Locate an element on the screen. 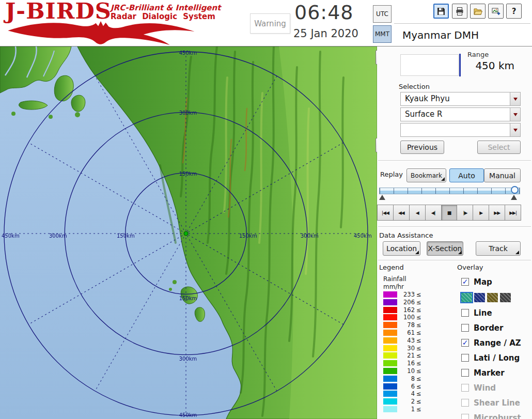  timeline-thumb is located at coordinates (514, 190).